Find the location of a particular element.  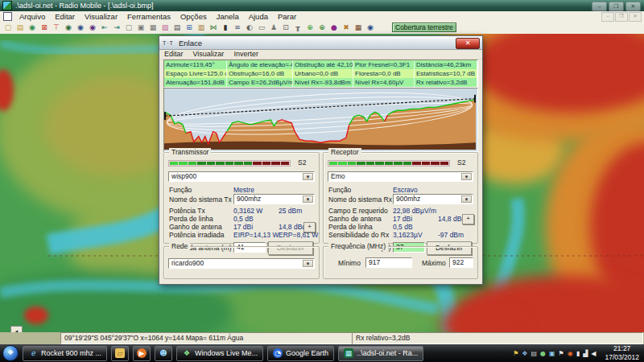

brightness-icon: ◐ is located at coordinates (250, 27).